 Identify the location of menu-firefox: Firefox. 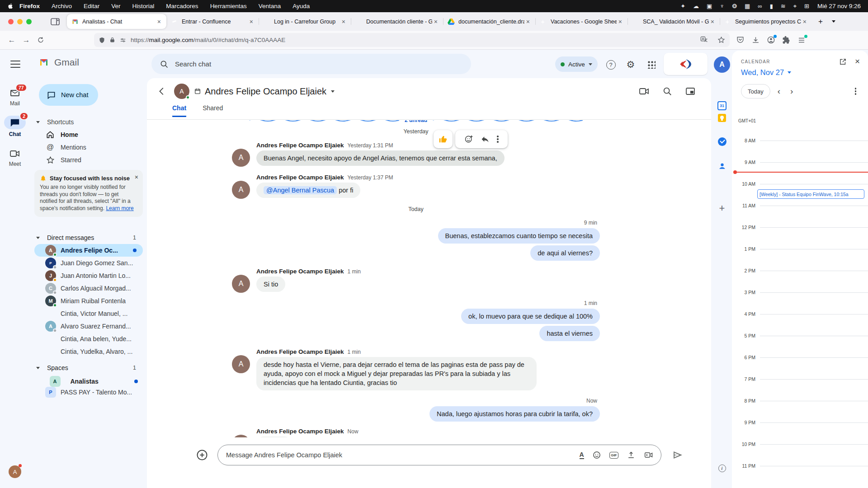
(30, 6).